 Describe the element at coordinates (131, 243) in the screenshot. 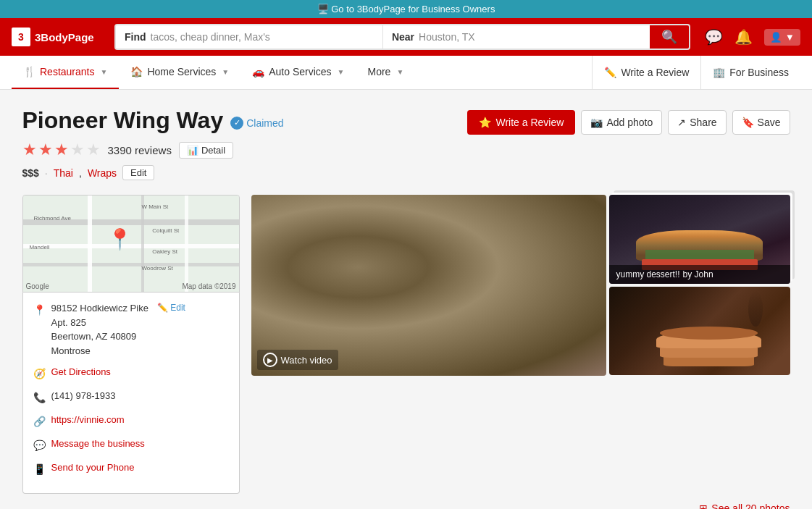

I see `map-background: Richmond Ave W Main St Colquitt St Oakle…` at that location.